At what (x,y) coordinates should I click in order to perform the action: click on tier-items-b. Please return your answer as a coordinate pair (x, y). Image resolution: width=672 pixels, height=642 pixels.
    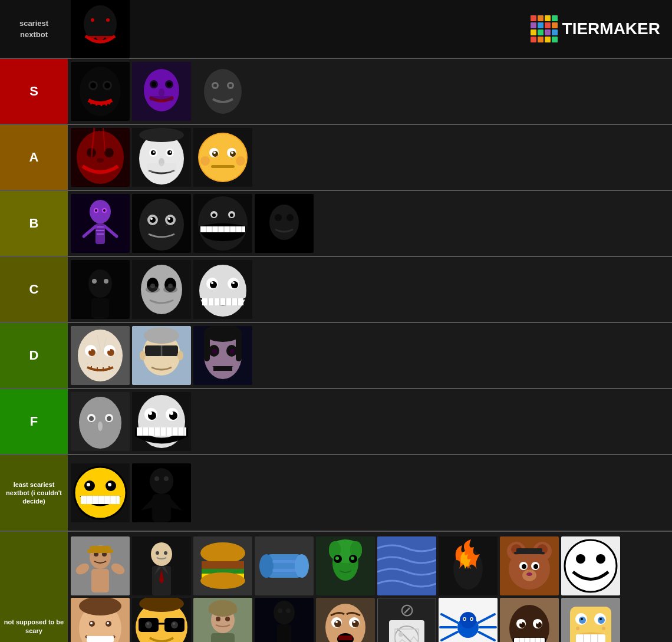
    Looking at the image, I should click on (370, 223).